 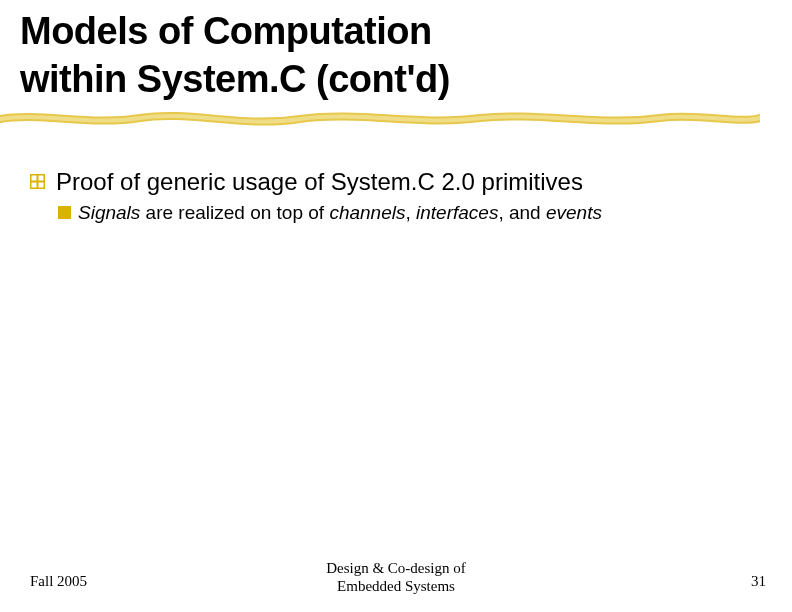 What do you see at coordinates (367, 212) in the screenshot?
I see `l2-italic-2: channels` at bounding box center [367, 212].